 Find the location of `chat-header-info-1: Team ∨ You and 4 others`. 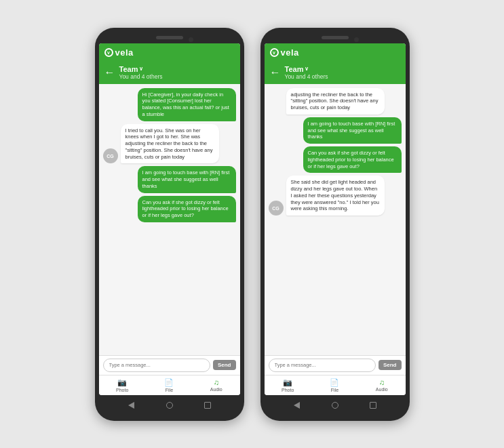

chat-header-info-1: Team ∨ You and 4 others is located at coordinates (141, 73).